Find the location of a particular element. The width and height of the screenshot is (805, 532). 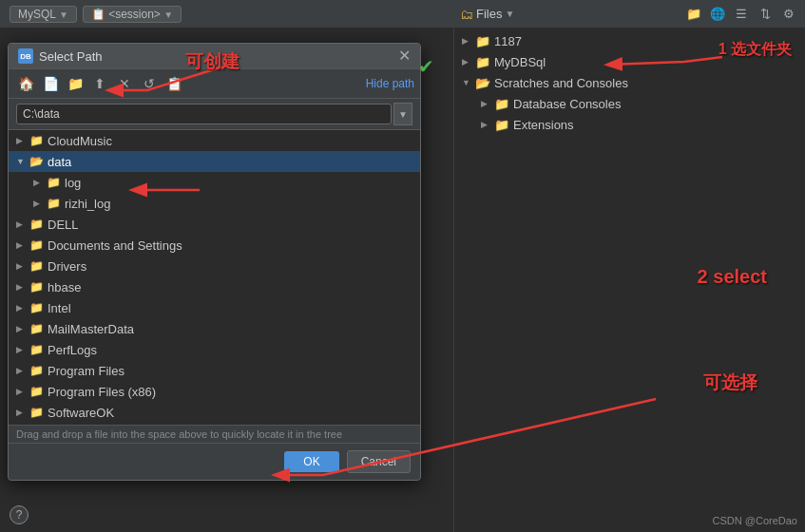

arrow-log: ▶ is located at coordinates (40, 182).